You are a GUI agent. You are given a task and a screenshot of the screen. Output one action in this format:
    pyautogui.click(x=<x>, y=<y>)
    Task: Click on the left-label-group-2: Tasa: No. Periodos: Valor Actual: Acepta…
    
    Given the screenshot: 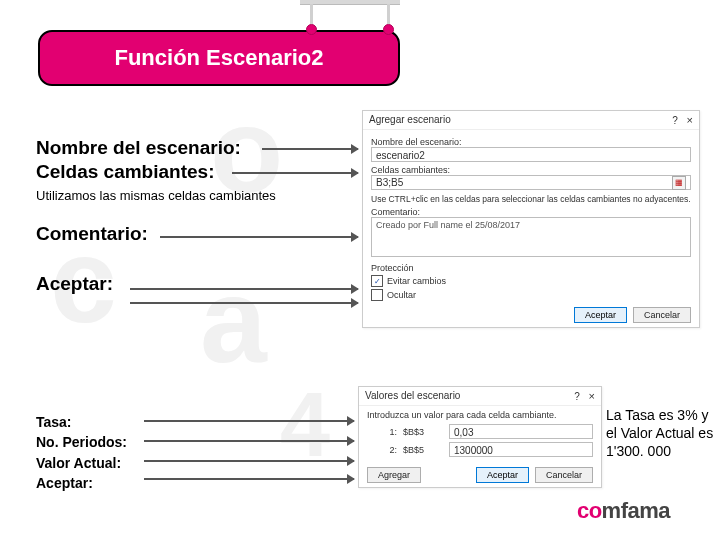 What is the action you would take?
    pyautogui.click(x=82, y=452)
    